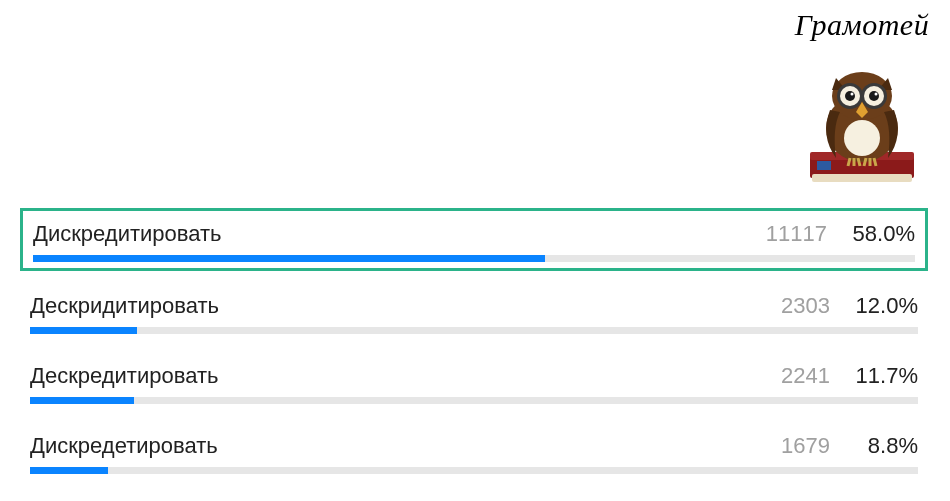 This screenshot has width=950, height=501. What do you see at coordinates (398, 376) in the screenshot?
I see `result-label: Дескредитировать` at bounding box center [398, 376].